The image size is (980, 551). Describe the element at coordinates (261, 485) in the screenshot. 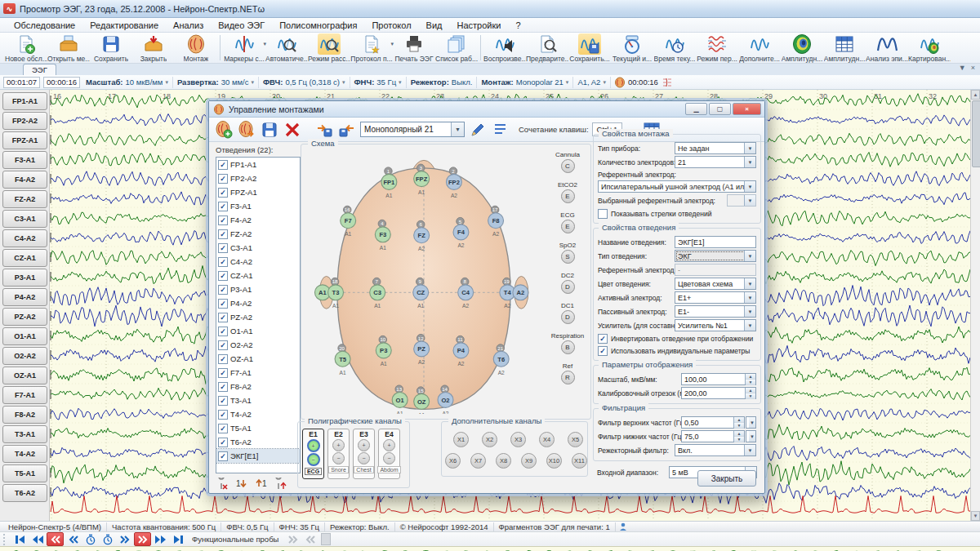

I see `move-up-icon: 1` at that location.